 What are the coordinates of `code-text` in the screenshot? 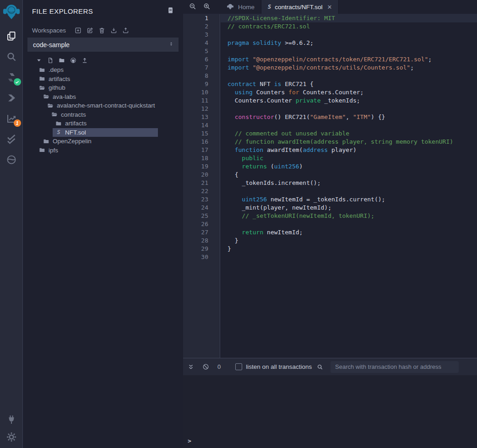 It's located at (349, 35).